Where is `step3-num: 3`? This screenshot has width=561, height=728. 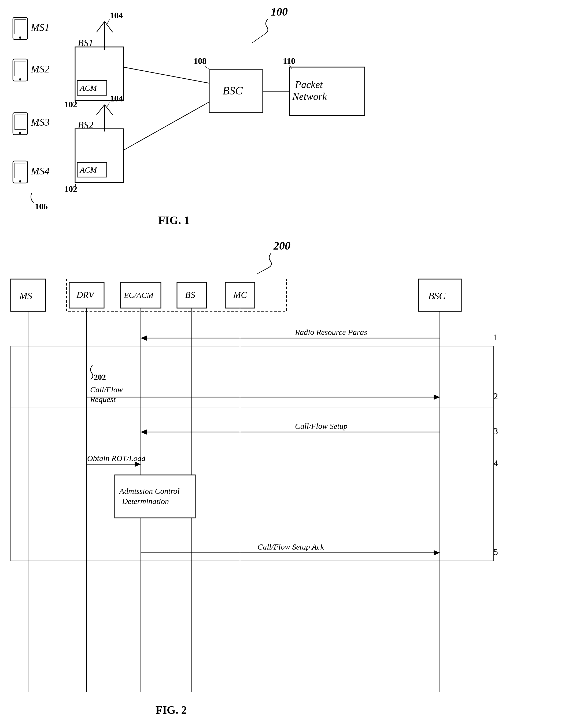 step3-num: 3 is located at coordinates (496, 431).